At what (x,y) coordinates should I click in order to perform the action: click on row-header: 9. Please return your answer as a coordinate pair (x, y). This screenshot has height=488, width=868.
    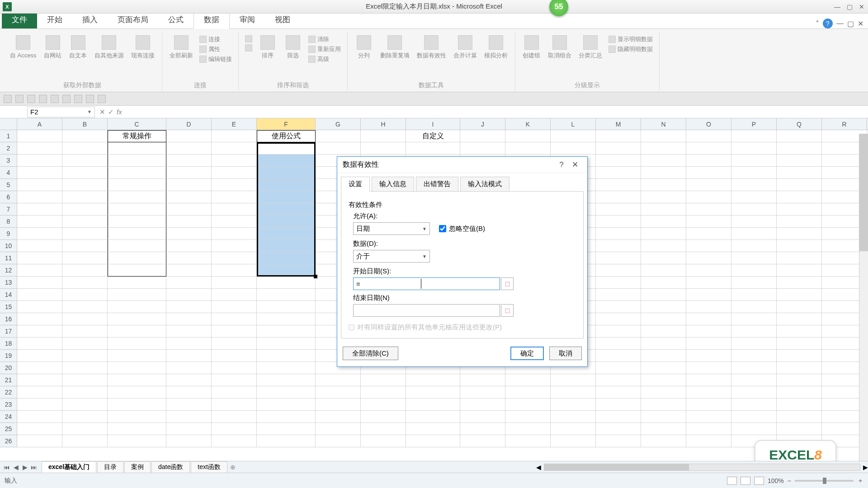
    Looking at the image, I should click on (9, 234).